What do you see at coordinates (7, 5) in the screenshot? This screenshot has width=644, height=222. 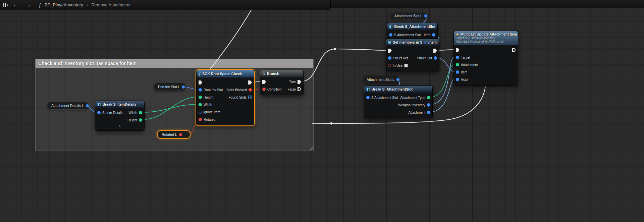 I see `caret-down-icon: ▾` at bounding box center [7, 5].